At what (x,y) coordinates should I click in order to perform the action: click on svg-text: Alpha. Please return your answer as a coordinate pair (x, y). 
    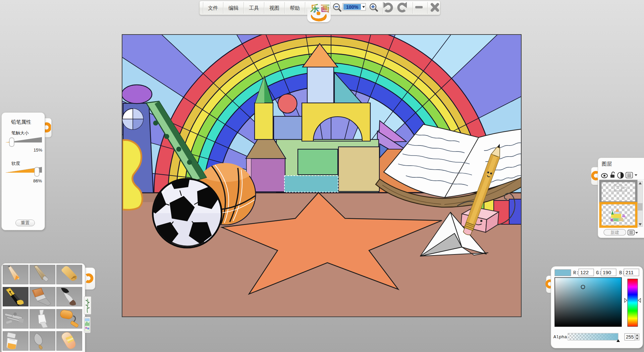
    Looking at the image, I should click on (560, 337).